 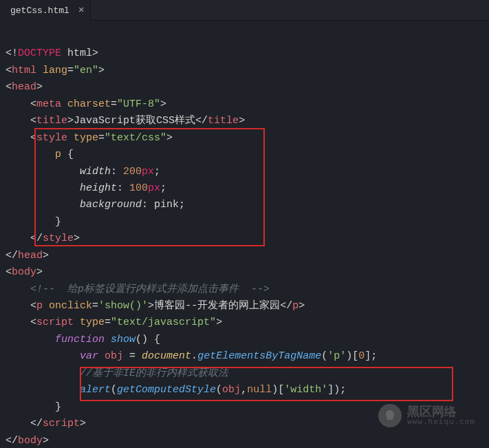 I want to click on code-line: <p onclick='show()'>博客园--开发者的网上家园</p>, so click(x=155, y=306).